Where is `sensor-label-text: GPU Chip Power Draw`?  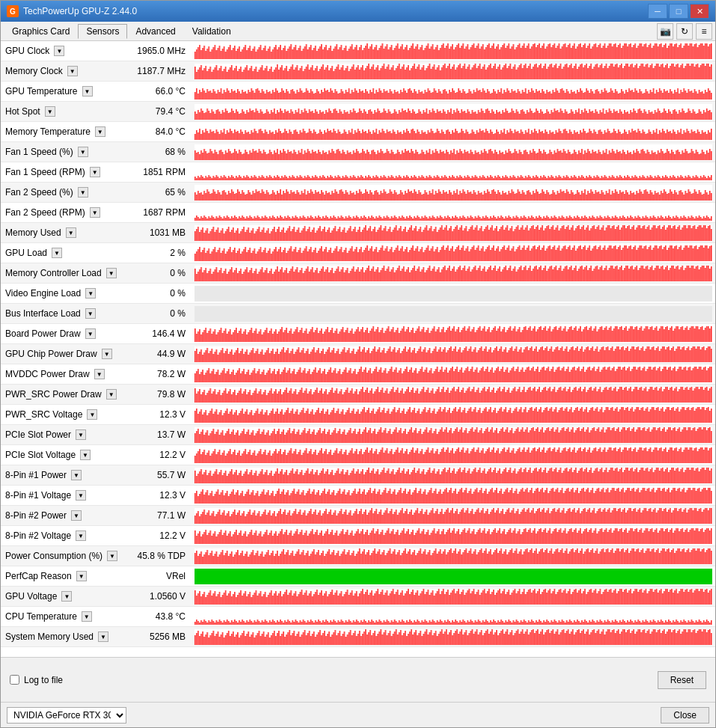
sensor-label-text: GPU Chip Power Draw is located at coordinates (51, 354).